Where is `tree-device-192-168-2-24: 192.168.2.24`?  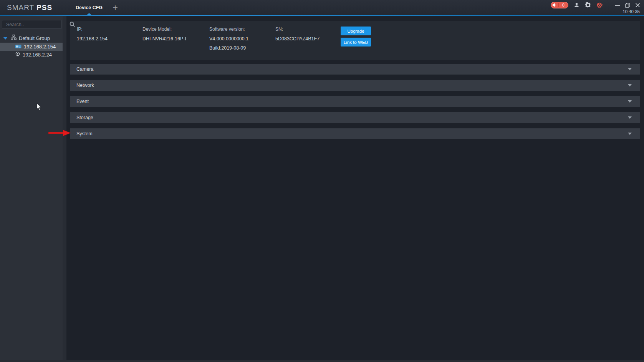 tree-device-192-168-2-24: 192.168.2.24 is located at coordinates (31, 55).